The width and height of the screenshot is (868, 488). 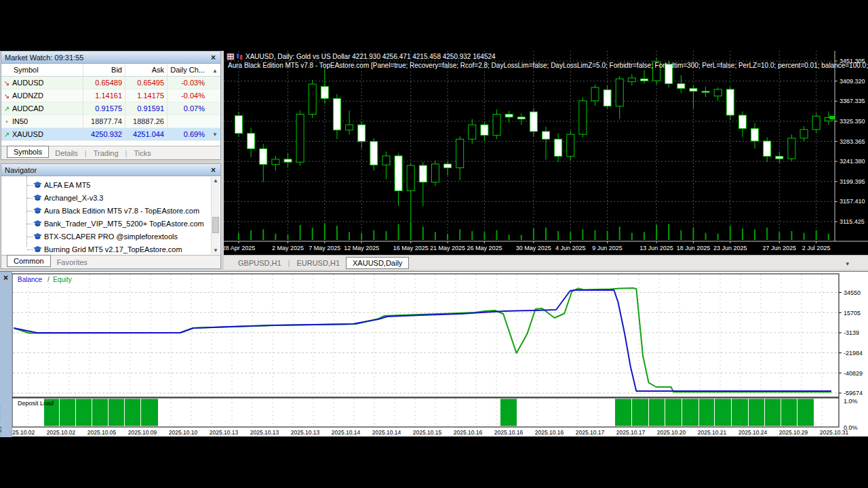 I want to click on symbol-cell: AUDNZD, so click(x=47, y=96).